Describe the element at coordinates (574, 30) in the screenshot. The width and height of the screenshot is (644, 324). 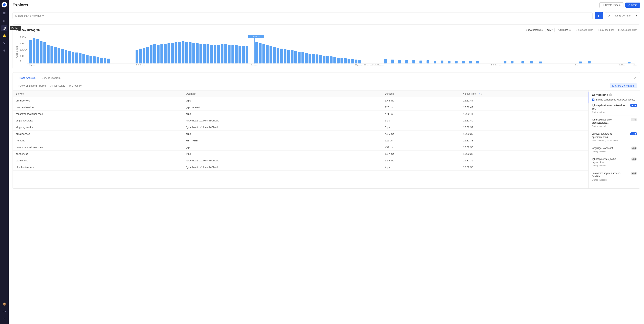
I see `compare-1h-checkbox` at that location.